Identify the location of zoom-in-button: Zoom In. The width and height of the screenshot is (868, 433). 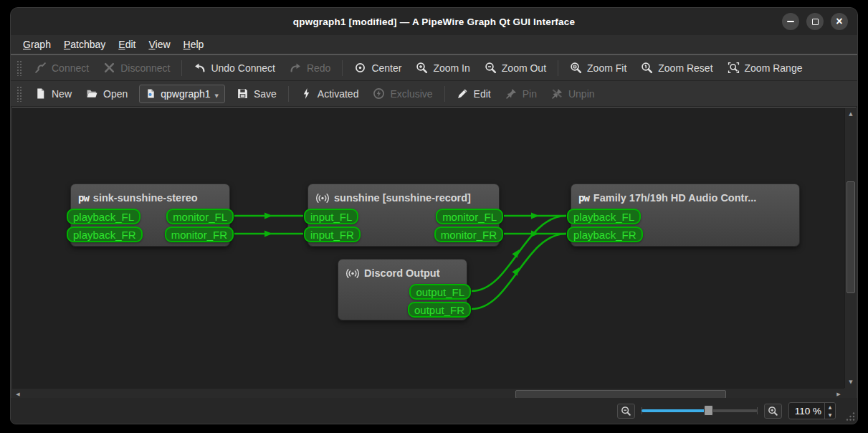
(443, 67).